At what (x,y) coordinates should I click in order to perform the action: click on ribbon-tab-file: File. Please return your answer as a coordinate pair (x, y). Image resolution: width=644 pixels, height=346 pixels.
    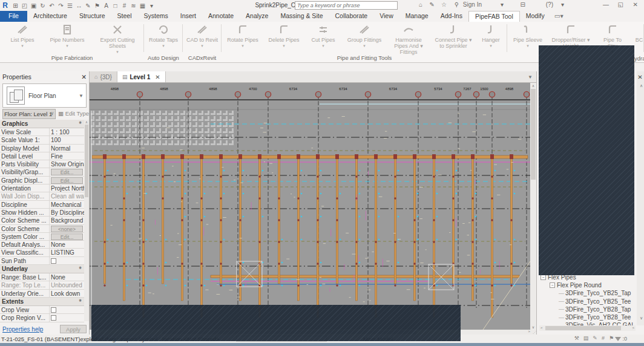
    Looking at the image, I should click on (13, 16).